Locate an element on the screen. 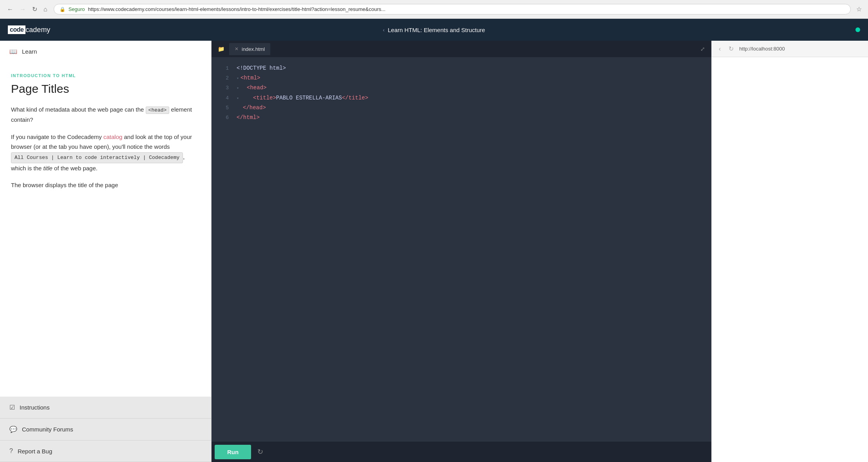 The image size is (868, 462). status-dot is located at coordinates (858, 30).